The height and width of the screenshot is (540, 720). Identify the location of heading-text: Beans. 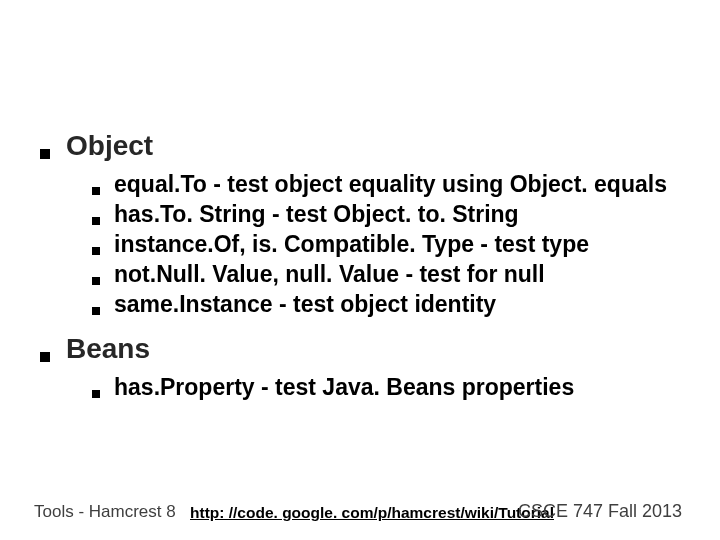
(108, 349).